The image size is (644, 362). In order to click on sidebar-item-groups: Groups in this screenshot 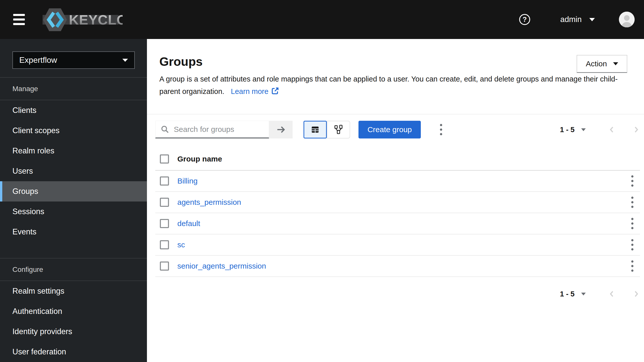, I will do `click(73, 191)`.